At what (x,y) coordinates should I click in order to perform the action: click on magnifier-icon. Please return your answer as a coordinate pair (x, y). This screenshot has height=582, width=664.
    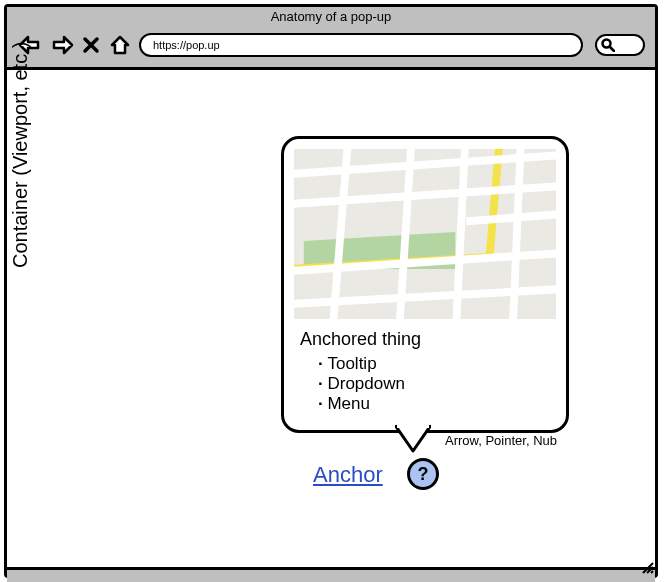
    Looking at the image, I should click on (608, 45).